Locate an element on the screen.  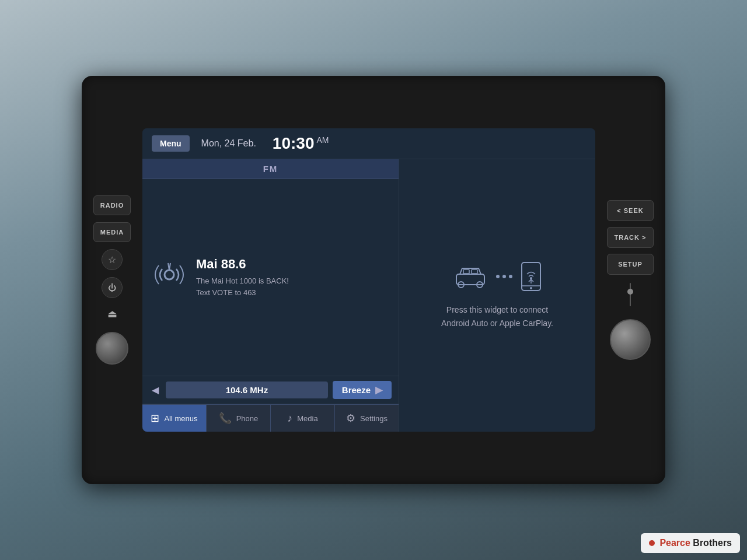
time-display: 10:30AM is located at coordinates (301, 144).